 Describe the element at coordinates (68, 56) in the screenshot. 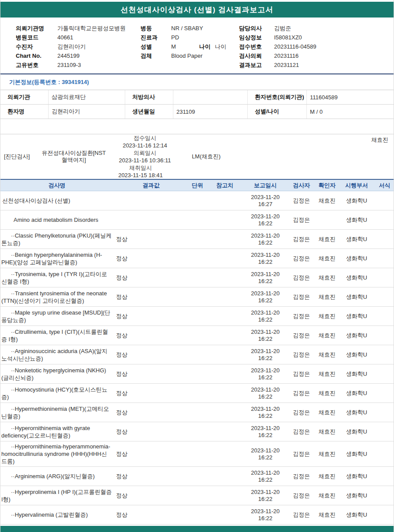

I see `header-field-value: 2445199` at that location.